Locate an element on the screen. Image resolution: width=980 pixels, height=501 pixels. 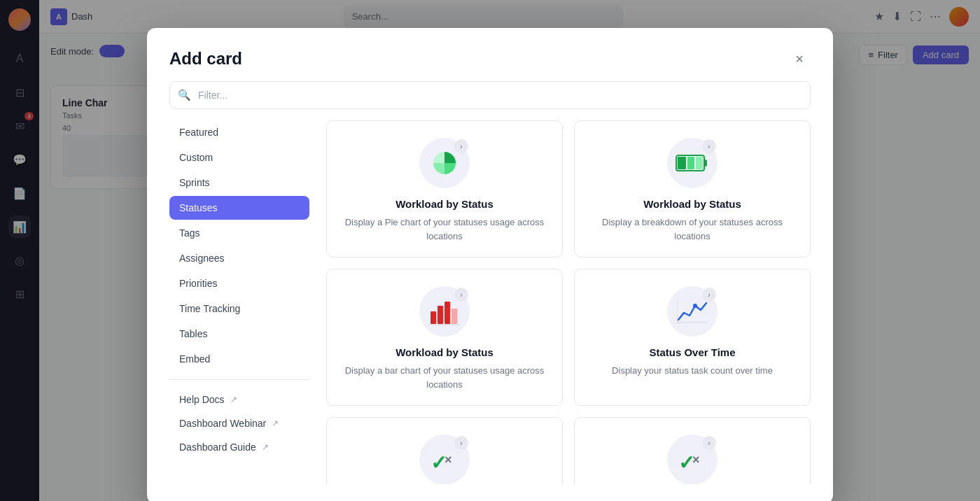
modal-search-container: 🔍 is located at coordinates (490, 95).